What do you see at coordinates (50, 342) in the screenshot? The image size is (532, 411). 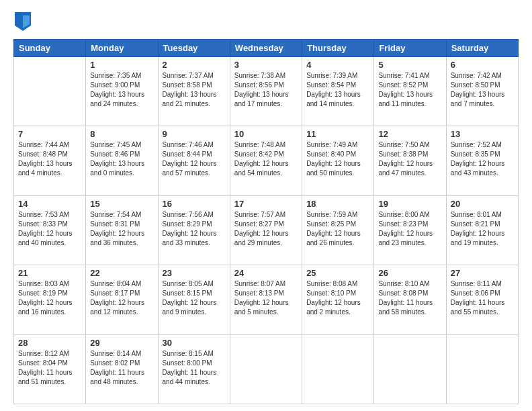 I see `day-number: 28` at bounding box center [50, 342].